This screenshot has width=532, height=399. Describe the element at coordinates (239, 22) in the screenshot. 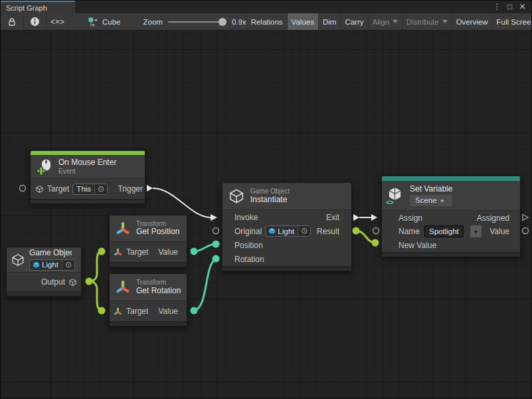

I see `zoom-value: 0.9x` at that location.